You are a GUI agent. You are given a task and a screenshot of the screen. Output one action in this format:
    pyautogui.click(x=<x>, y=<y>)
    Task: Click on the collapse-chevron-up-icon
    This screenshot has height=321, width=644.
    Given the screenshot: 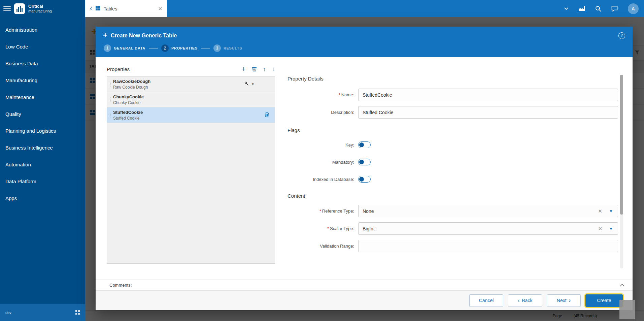 What is the action you would take?
    pyautogui.click(x=622, y=285)
    